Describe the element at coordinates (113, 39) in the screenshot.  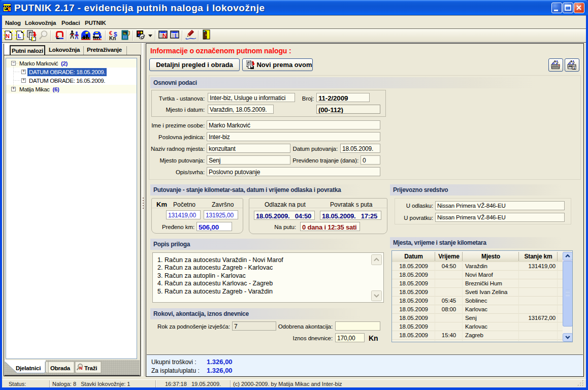
I see `svg-text: Kn` at that location.